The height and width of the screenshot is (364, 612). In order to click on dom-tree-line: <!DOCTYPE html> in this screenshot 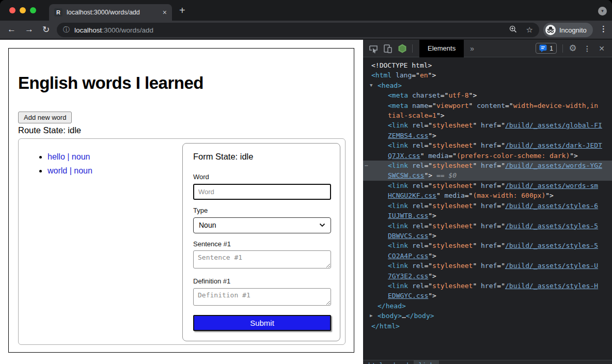, I will do `click(488, 65)`.